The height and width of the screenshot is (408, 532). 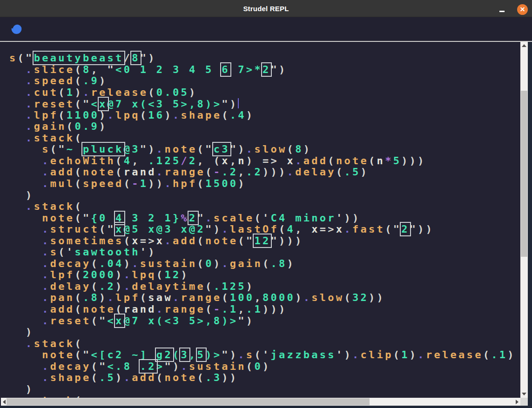 What do you see at coordinates (128, 115) in the screenshot?
I see `code-token: lpq` at bounding box center [128, 115].